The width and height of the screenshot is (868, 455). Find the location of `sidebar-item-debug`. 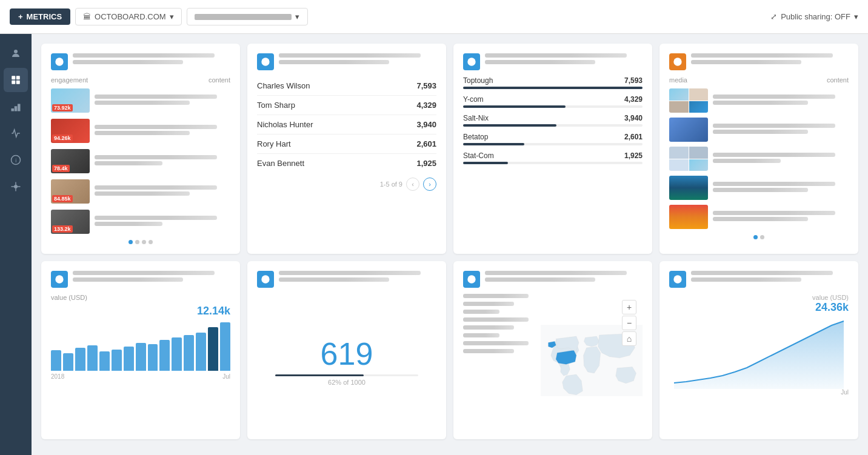

sidebar-item-debug is located at coordinates (16, 187).